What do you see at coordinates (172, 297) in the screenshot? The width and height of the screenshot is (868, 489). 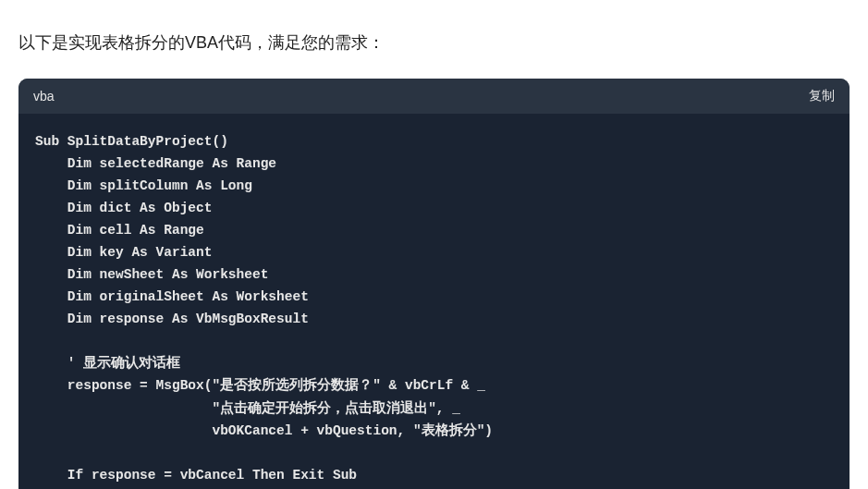 I see `code-line: Dim originalSheet As Worksheet` at bounding box center [172, 297].